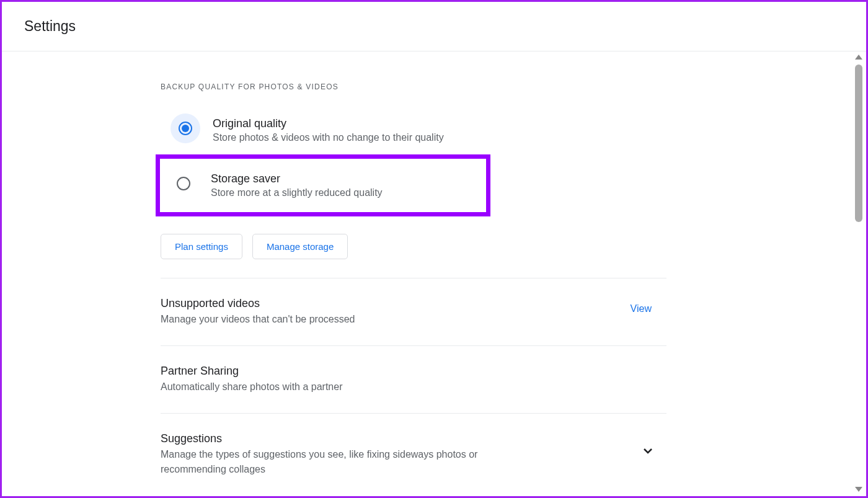  I want to click on radio-option-title: Original quality, so click(329, 124).